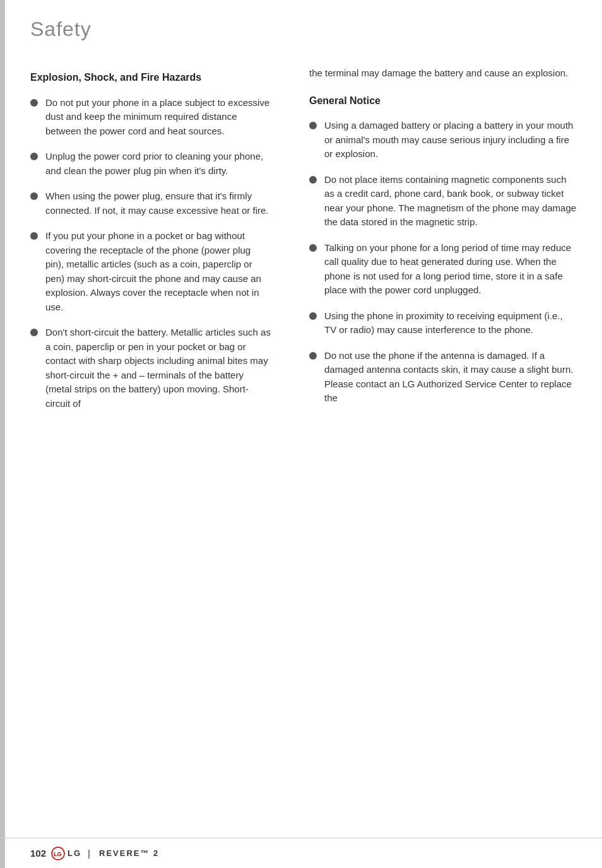 The height and width of the screenshot is (868, 602). Describe the element at coordinates (158, 271) in the screenshot. I see `left-bullet-text-4: If you put your phone in a pocket or bag…` at that location.